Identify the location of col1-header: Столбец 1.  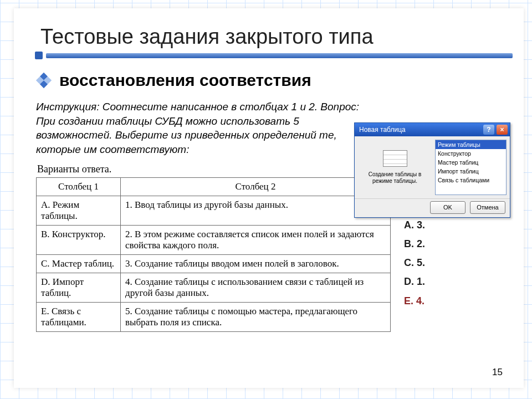
(79, 186).